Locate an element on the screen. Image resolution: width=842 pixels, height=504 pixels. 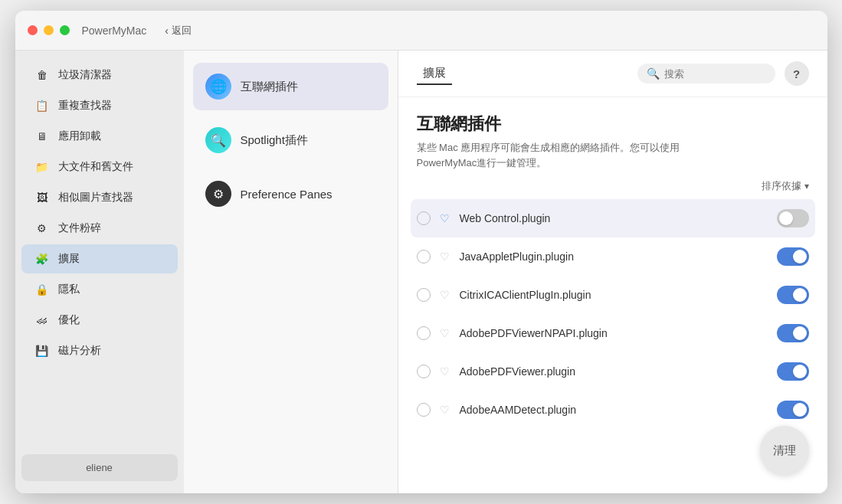
search-icon: 🔍 is located at coordinates (653, 74).